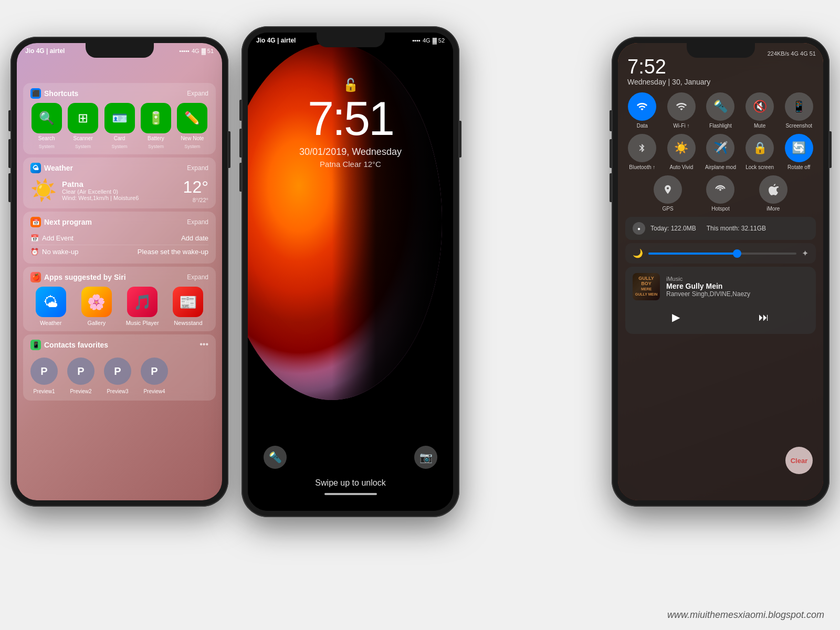 The image size is (840, 630). What do you see at coordinates (118, 376) in the screenshot?
I see `contact-3: P Preview3` at bounding box center [118, 376].